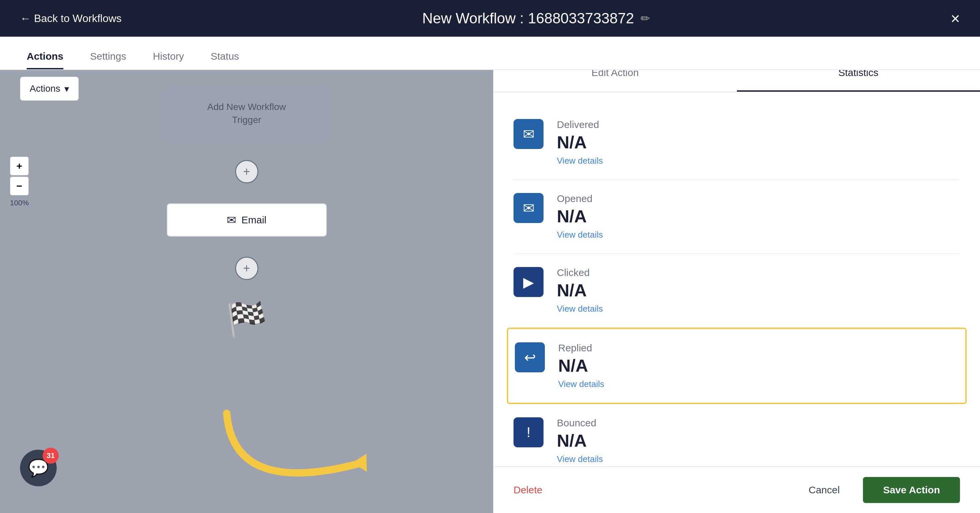 The image size is (980, 513). I want to click on back-arrow-icon: ←, so click(25, 18).